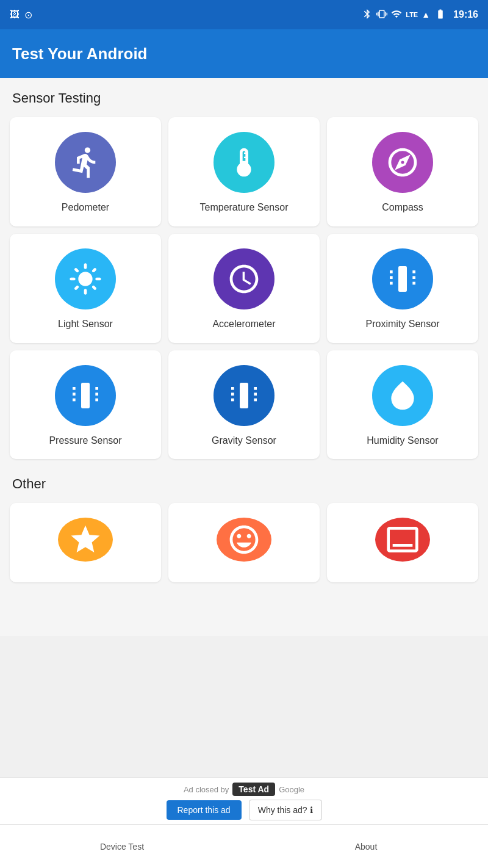 The width and height of the screenshot is (488, 868). What do you see at coordinates (85, 325) in the screenshot?
I see `light-sensor-label: Light Sensor` at bounding box center [85, 325].